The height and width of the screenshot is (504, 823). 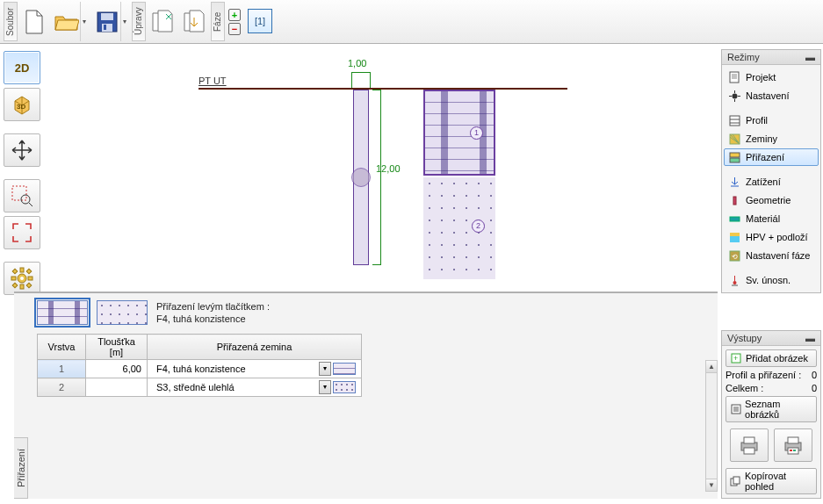 I want to click on mode-sv-unosn: Sv. únosn., so click(x=771, y=280).